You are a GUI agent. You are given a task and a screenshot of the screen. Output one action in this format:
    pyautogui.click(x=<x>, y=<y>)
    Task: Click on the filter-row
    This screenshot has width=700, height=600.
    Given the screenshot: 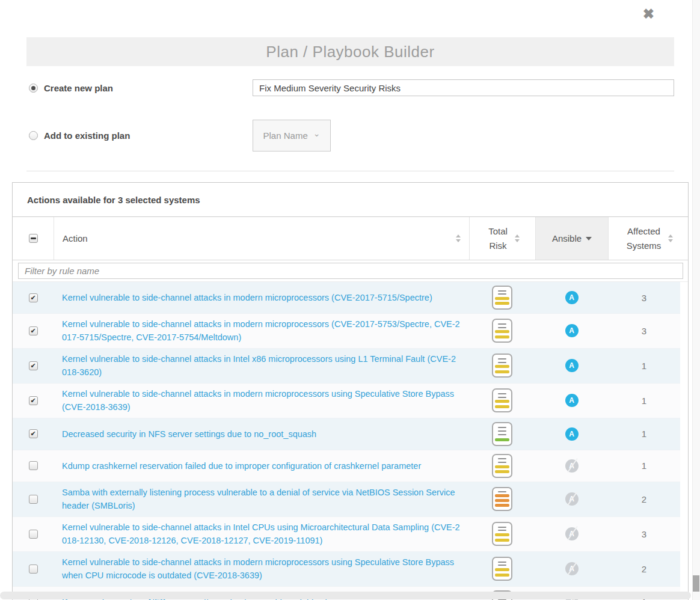 What is the action you would take?
    pyautogui.click(x=350, y=271)
    